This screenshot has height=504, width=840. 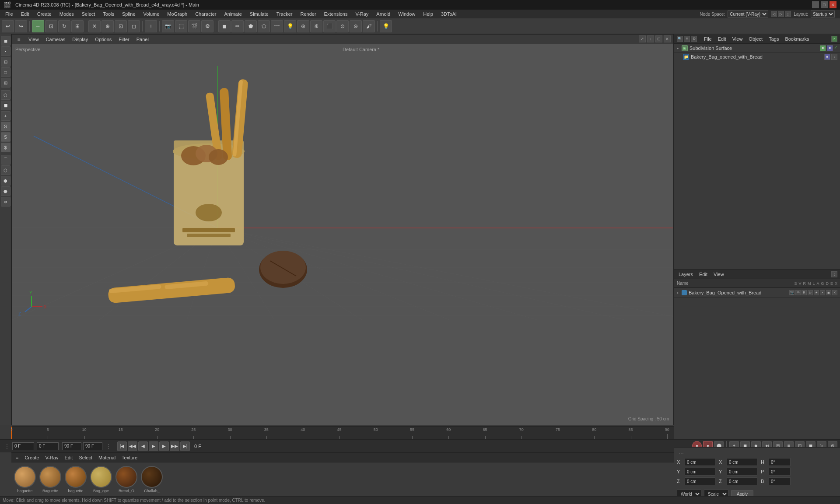 What do you see at coordinates (6, 116) in the screenshot?
I see `axis-btn: +` at bounding box center [6, 116].